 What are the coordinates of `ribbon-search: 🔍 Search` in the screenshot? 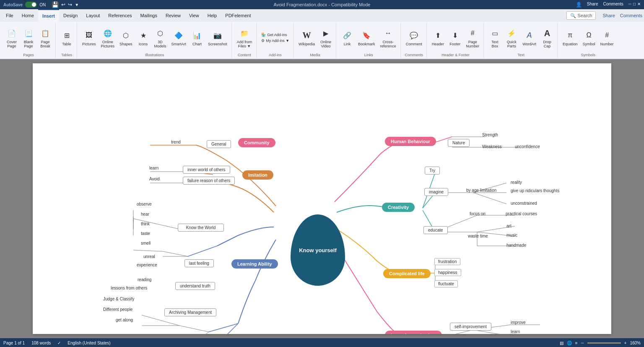 It's located at (581, 16).